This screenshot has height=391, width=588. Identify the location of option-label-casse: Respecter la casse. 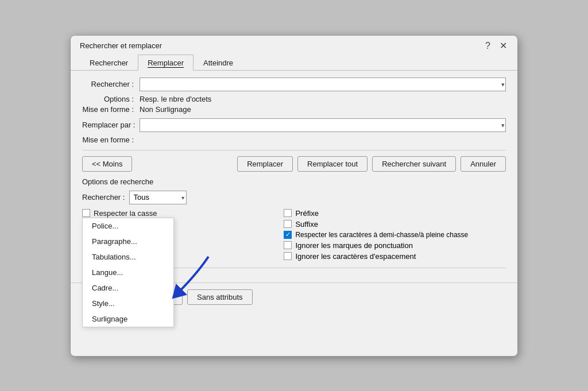
(125, 214).